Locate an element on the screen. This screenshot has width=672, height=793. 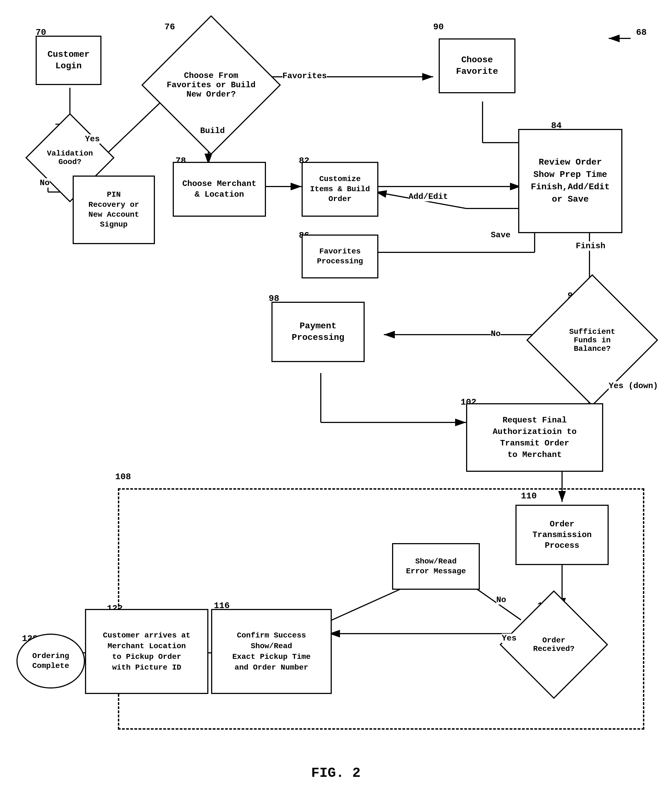
customer-login-node: Customer Login is located at coordinates (69, 60).